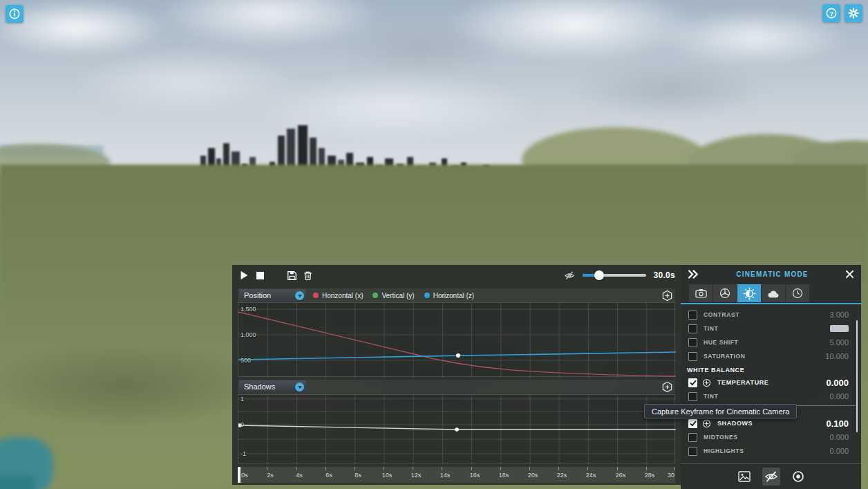 The image size is (868, 489). I want to click on hide-overlay-button, so click(771, 477).